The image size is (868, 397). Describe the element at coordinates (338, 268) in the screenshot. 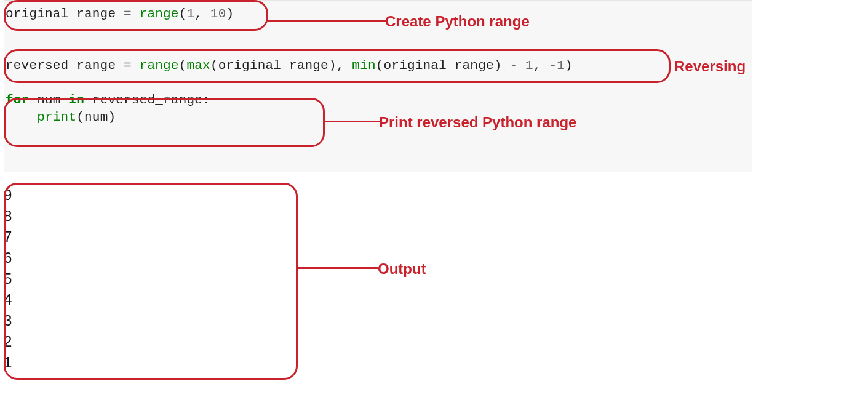

I see `connector-output` at that location.